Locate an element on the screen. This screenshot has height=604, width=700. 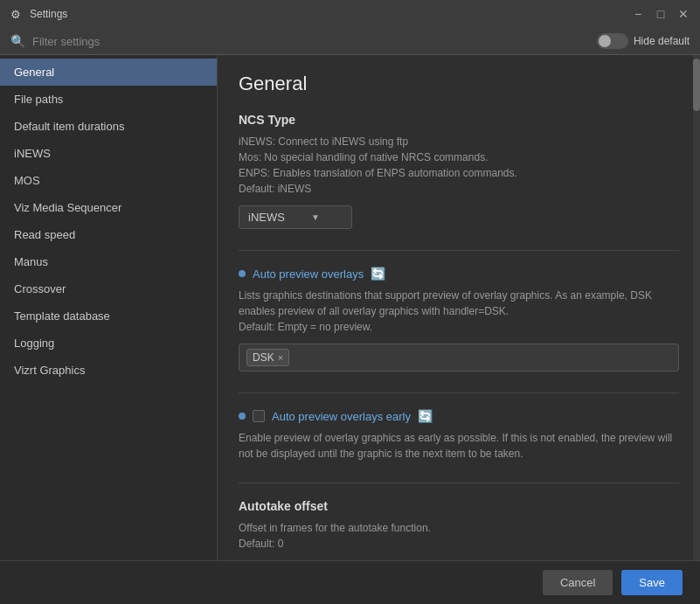
sidebar-item-default-item-durations: Default item durations is located at coordinates (108, 126).